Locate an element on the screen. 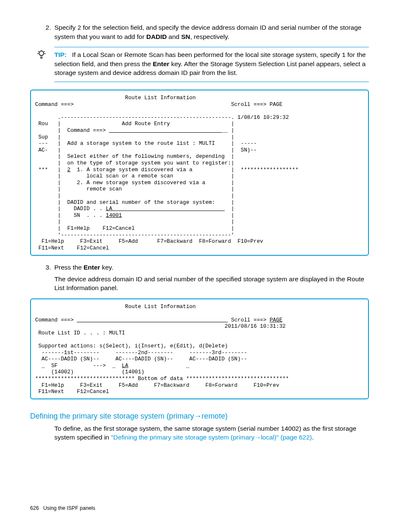 This screenshot has height=532, width=399. step-3-text-a: Press the is located at coordinates (69, 267).